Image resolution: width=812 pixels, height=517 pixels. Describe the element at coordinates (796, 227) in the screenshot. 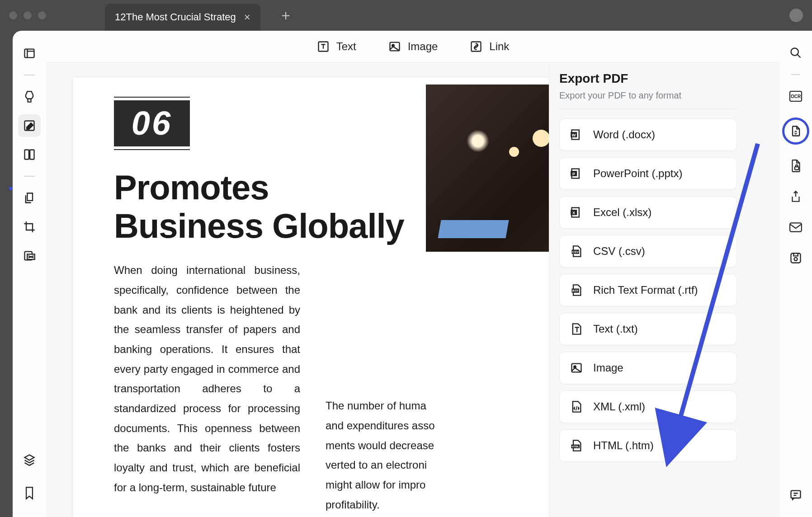

I see `email-button` at that location.